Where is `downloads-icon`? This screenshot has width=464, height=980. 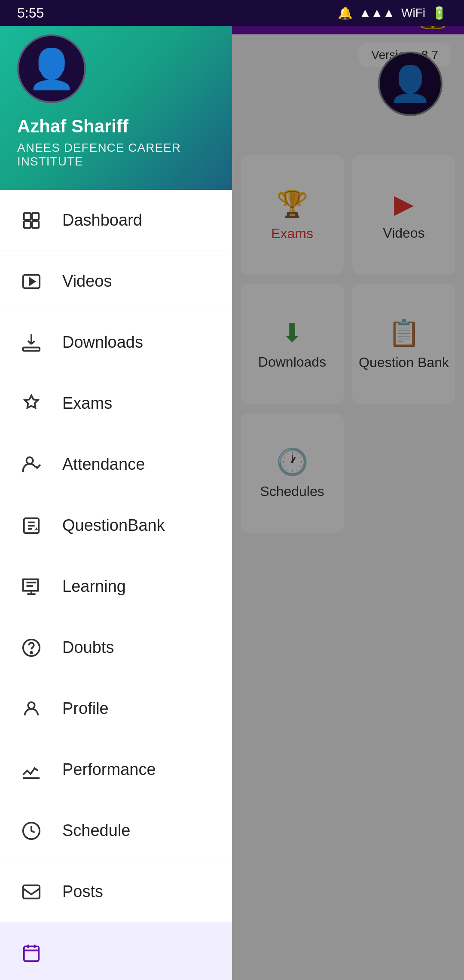
downloads-icon is located at coordinates (31, 342).